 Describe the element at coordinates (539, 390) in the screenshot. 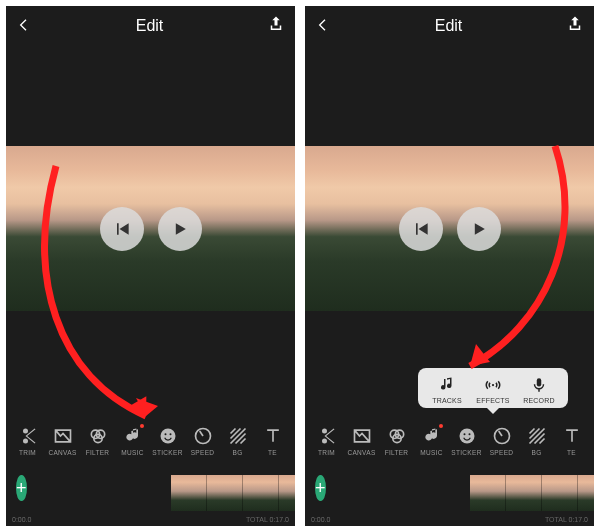

I see `popup-record: RECORD` at that location.